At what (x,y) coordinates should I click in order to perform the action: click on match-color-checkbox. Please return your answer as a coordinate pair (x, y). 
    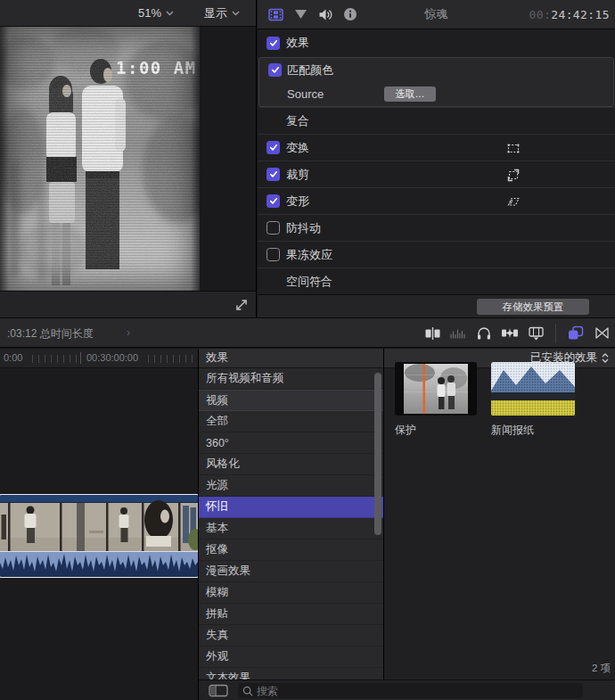
    Looking at the image, I should click on (275, 70).